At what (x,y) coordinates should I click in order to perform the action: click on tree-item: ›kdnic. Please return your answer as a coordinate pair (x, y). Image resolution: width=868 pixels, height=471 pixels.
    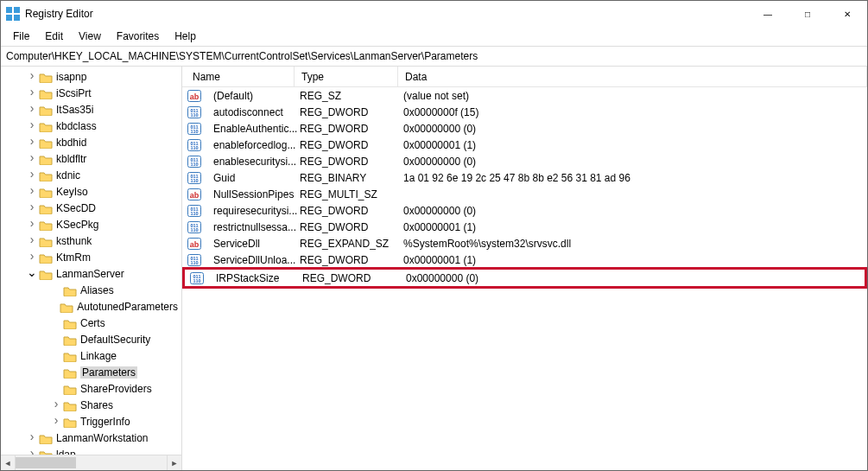
    Looking at the image, I should click on (92, 175).